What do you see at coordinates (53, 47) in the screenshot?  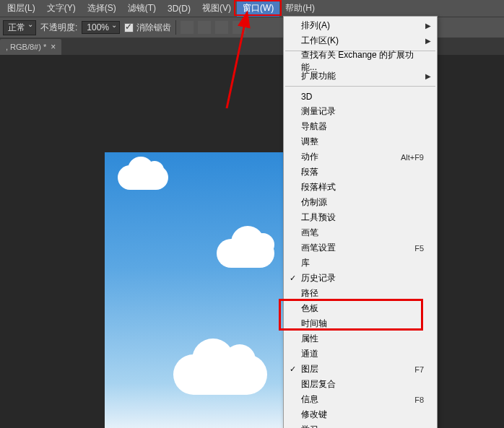 I see `close-icon: ×` at bounding box center [53, 47].